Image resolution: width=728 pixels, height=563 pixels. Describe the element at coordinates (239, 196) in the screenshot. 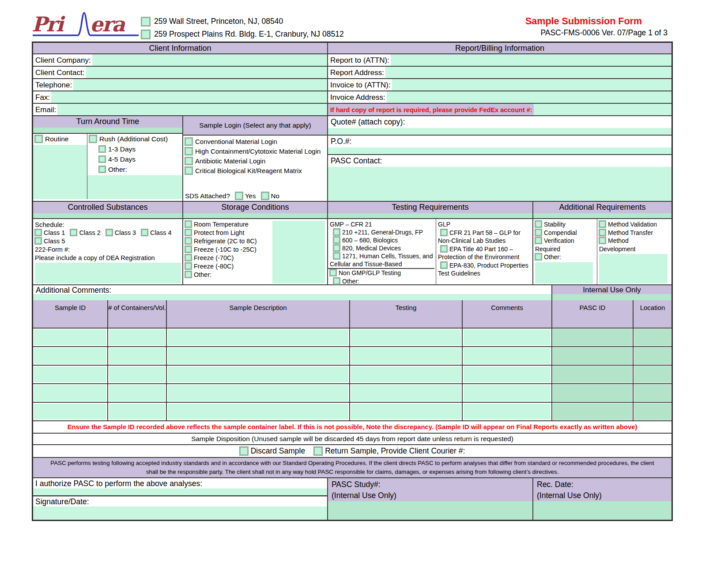

I see `sds-yes-checkbox` at that location.